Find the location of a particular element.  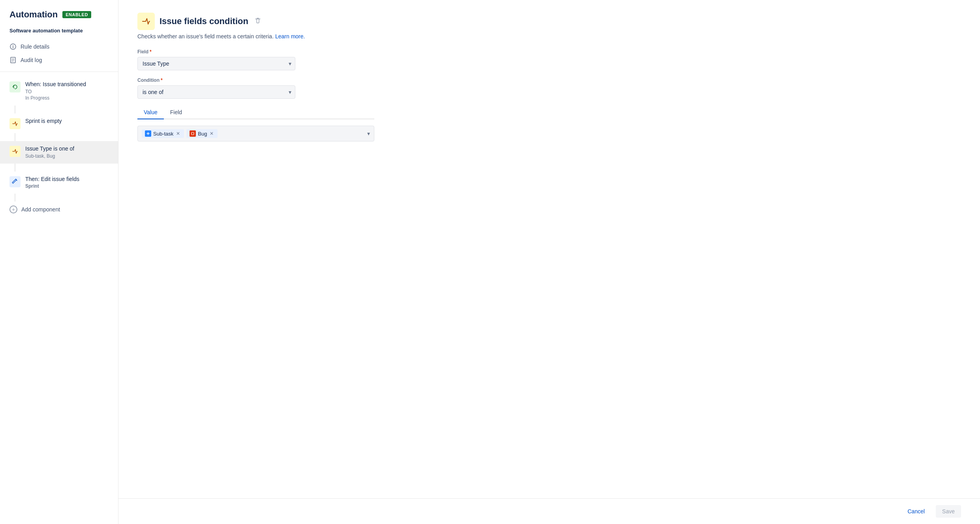

bug-icon is located at coordinates (193, 134).